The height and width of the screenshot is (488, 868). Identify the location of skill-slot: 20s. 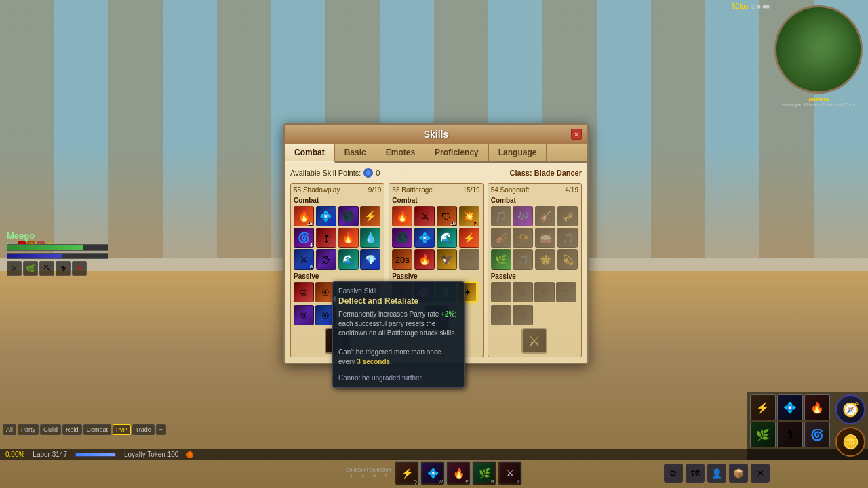
(402, 260).